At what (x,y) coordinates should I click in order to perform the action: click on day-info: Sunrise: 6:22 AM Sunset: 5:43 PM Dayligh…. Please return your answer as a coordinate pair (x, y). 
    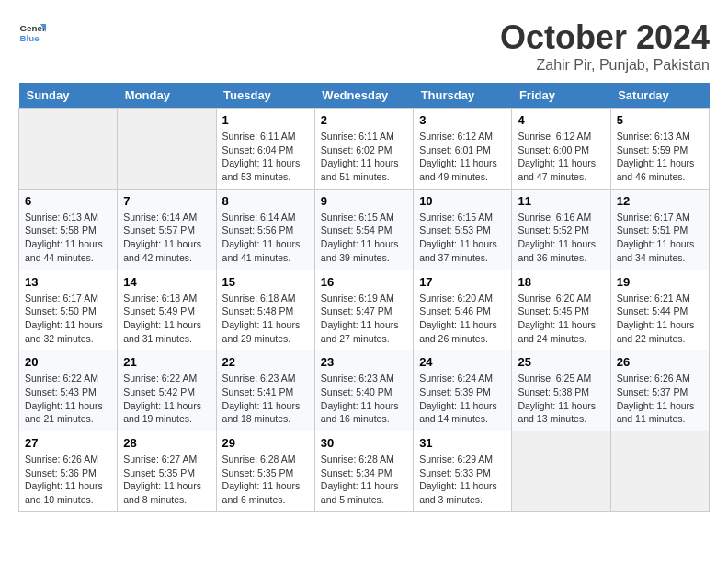
    Looking at the image, I should click on (68, 399).